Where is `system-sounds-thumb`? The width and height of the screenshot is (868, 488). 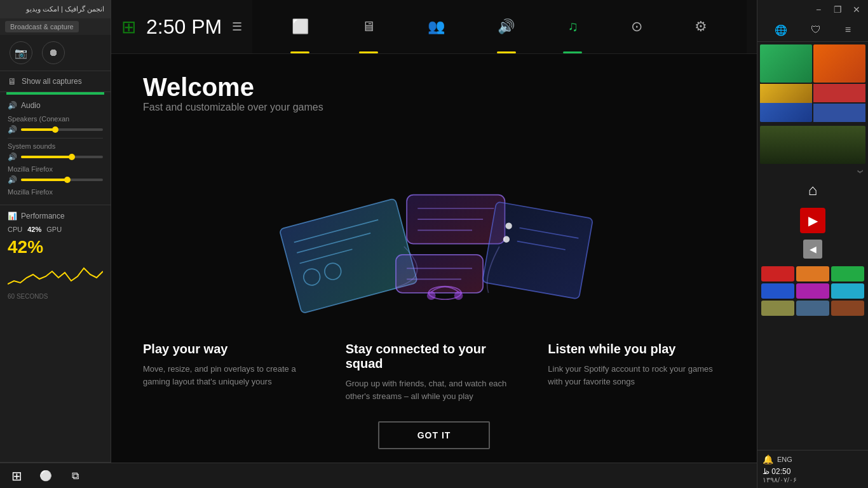 system-sounds-thumb is located at coordinates (72, 157).